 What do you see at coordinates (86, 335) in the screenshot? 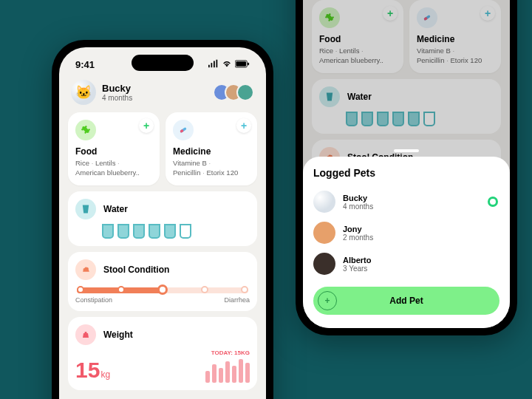
I see `weight-icon` at bounding box center [86, 335].